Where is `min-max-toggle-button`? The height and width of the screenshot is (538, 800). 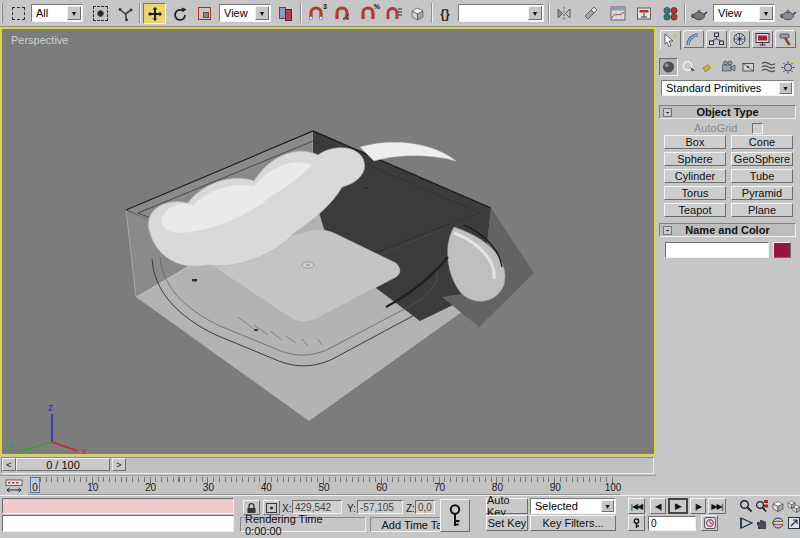
min-max-toggle-button is located at coordinates (793, 523).